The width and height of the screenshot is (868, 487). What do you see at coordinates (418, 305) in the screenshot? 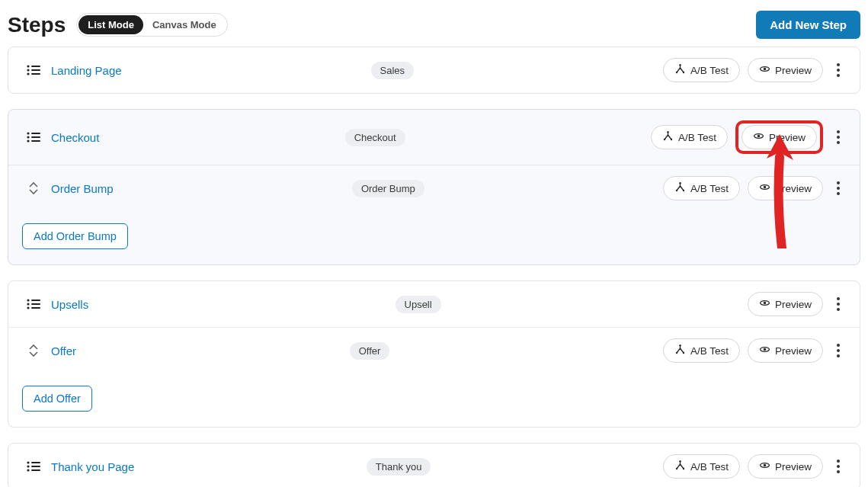
I see `badge-upsell: Upsell` at bounding box center [418, 305].